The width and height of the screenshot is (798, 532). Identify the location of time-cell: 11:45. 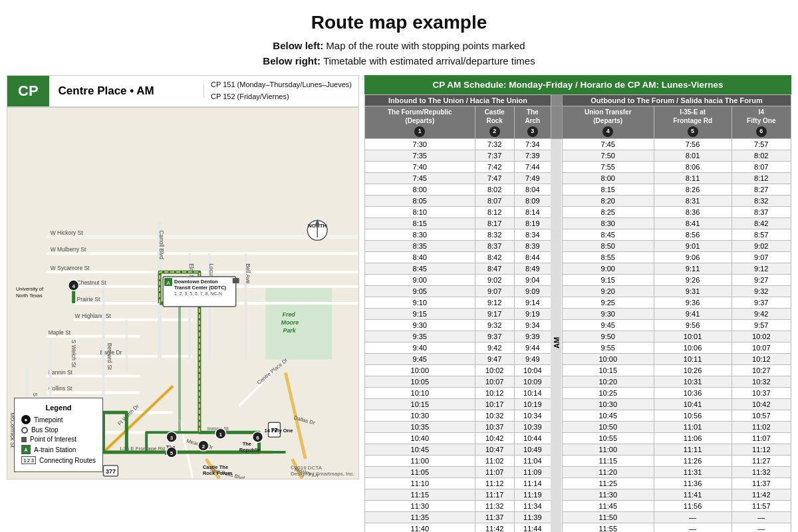
(608, 507).